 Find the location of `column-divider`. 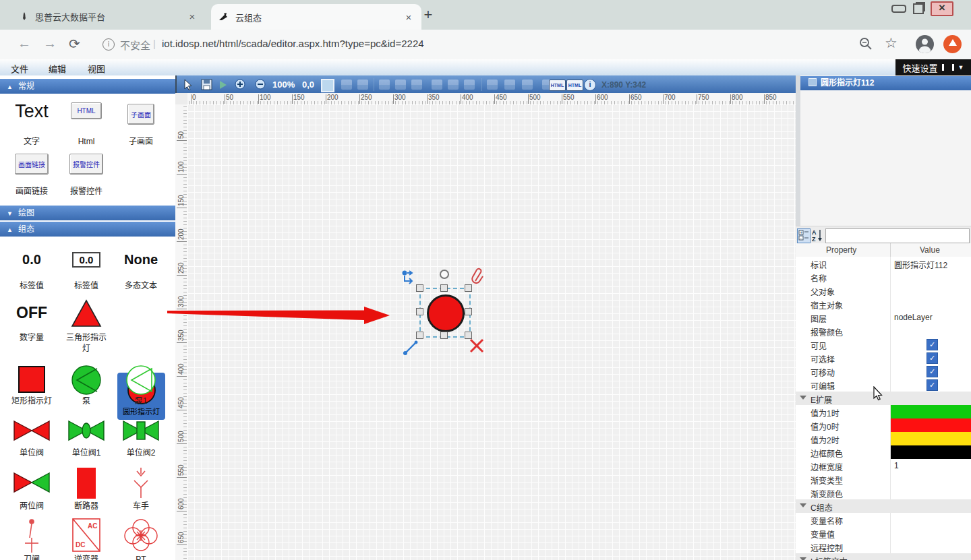

column-divider is located at coordinates (890, 250).